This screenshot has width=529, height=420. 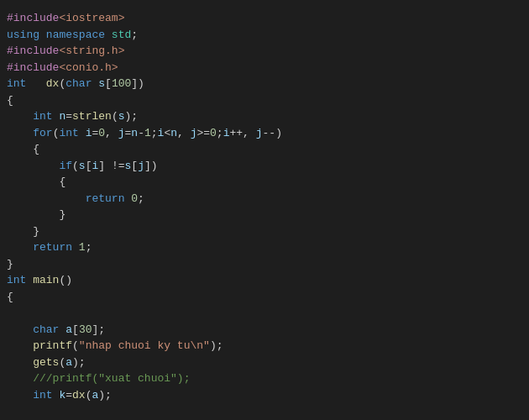 I want to click on code-line: using namespace std;, so click(x=264, y=35).